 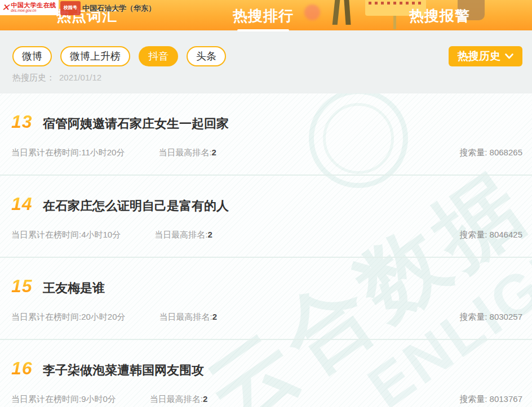 I want to click on rank-number: 16, so click(x=23, y=368).